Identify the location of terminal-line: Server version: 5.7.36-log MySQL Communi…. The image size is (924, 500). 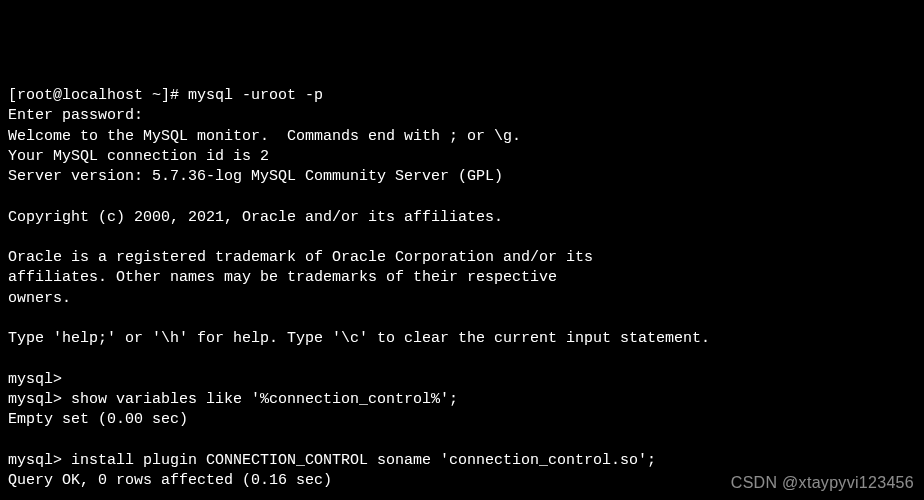
(462, 177).